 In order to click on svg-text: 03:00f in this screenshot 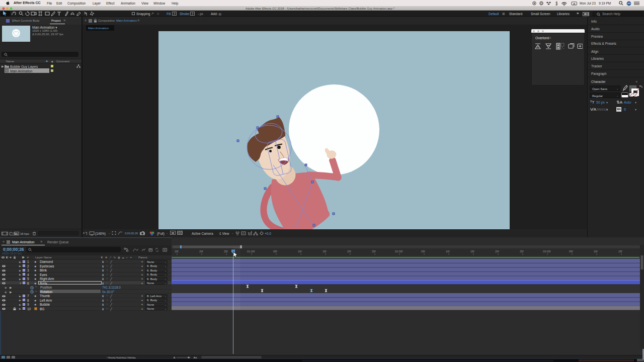, I will do `click(547, 251)`.